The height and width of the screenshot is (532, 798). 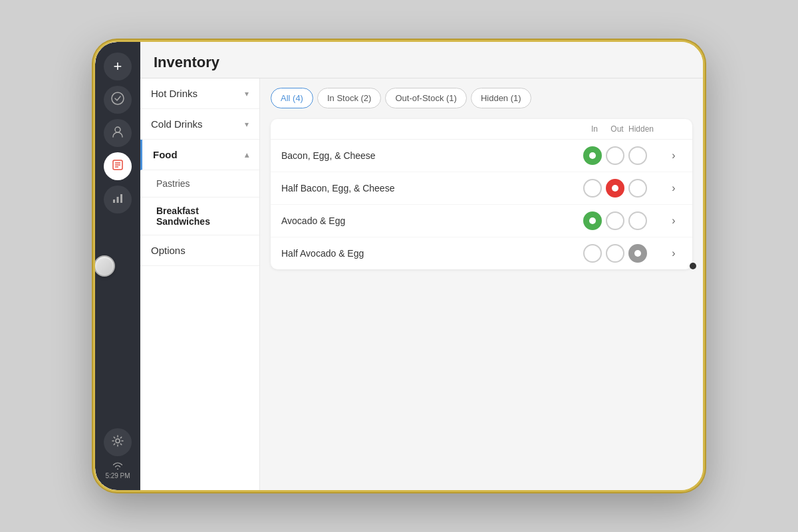 What do you see at coordinates (617, 129) in the screenshot?
I see `col-out: Out` at bounding box center [617, 129].